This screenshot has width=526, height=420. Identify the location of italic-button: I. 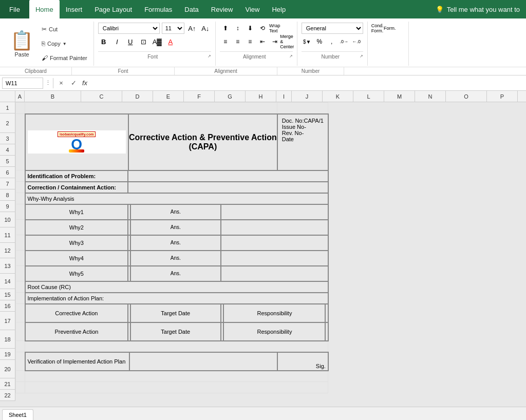
(117, 42).